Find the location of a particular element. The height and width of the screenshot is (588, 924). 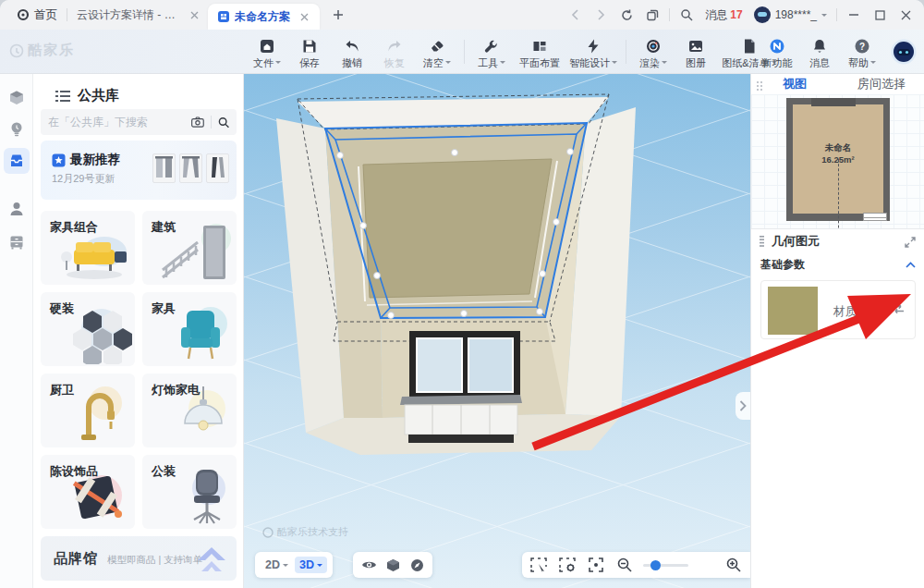

close-button is located at coordinates (906, 15).